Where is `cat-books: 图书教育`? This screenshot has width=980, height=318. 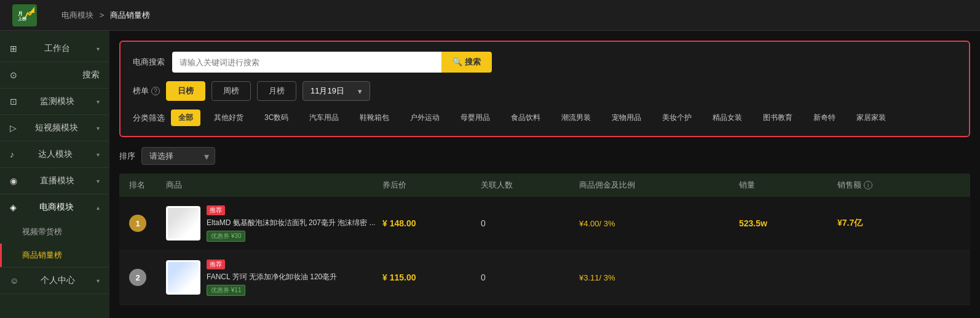
cat-books: 图书教育 is located at coordinates (778, 118).